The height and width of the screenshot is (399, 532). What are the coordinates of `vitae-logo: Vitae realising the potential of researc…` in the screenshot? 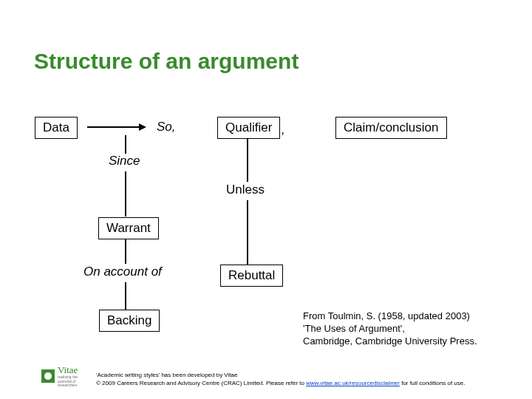 It's located at (64, 376).